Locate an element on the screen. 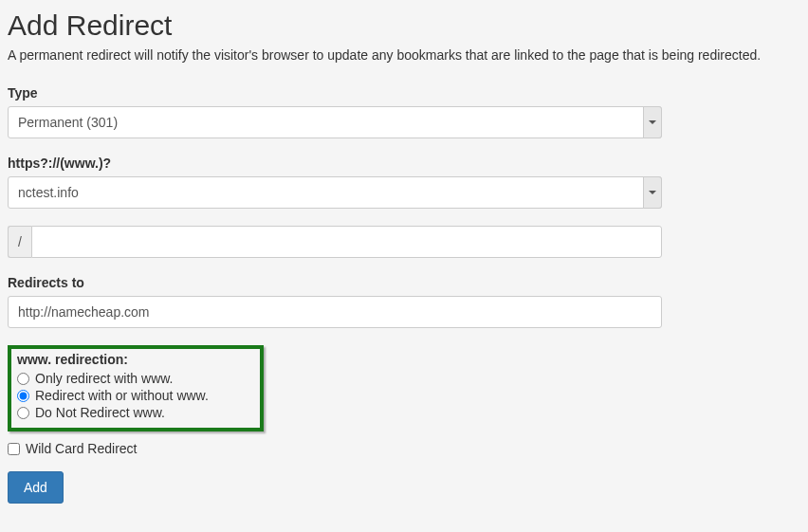 This screenshot has width=808, height=532. wildcard-label: Wild Card Redirect is located at coordinates (82, 449).